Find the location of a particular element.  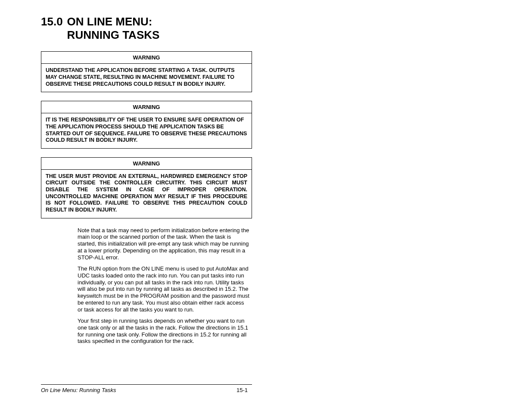

warning-box-2: WARNING IT IS THE RESPONSIBILITY OF THE … is located at coordinates (146, 125).